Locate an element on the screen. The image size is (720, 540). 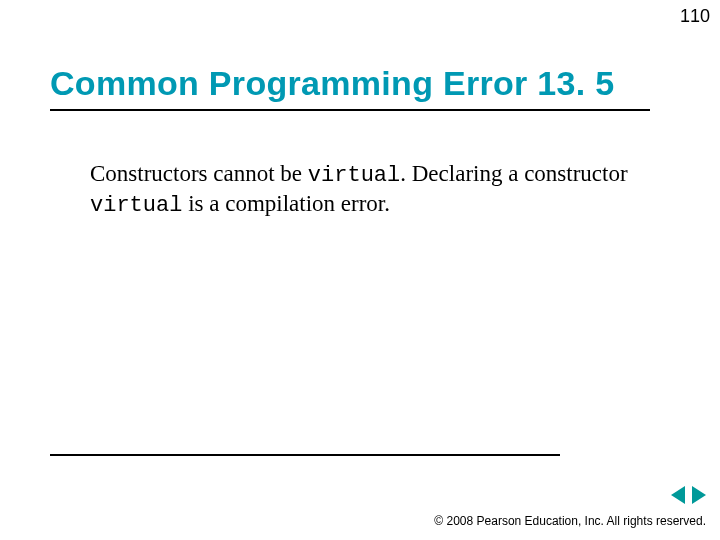
prev-slide-icon is located at coordinates (678, 495).